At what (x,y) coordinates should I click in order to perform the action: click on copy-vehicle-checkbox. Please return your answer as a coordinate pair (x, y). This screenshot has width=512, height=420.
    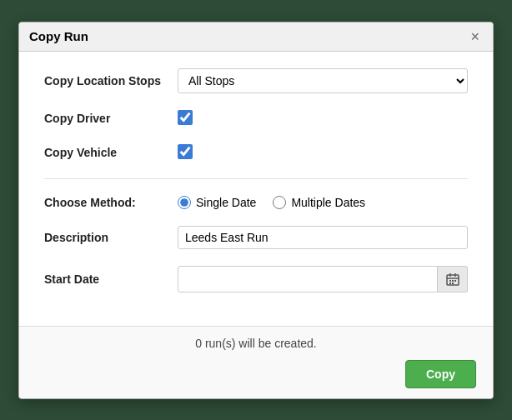
    Looking at the image, I should click on (185, 152).